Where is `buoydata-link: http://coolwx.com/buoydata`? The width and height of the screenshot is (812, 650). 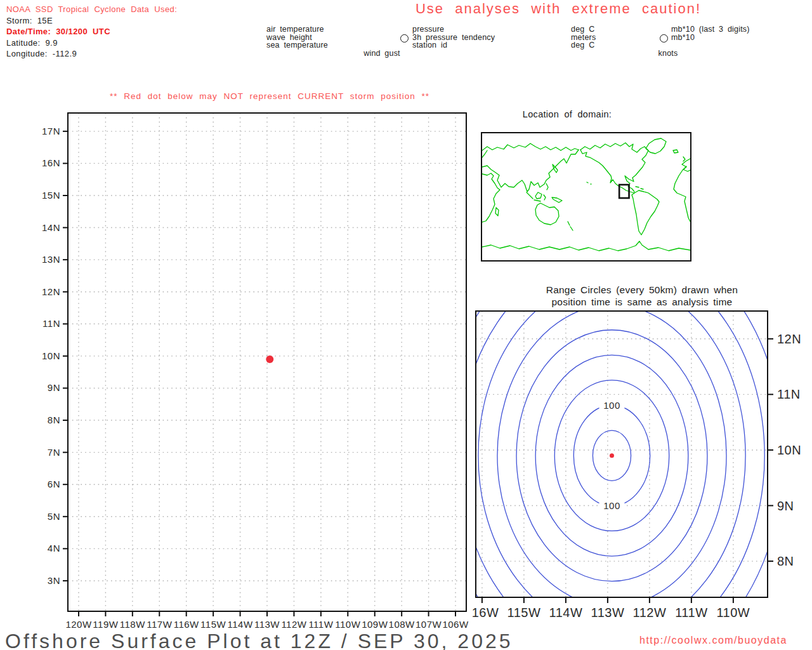
buoydata-link: http://coolwx.com/buoydata is located at coordinates (713, 640).